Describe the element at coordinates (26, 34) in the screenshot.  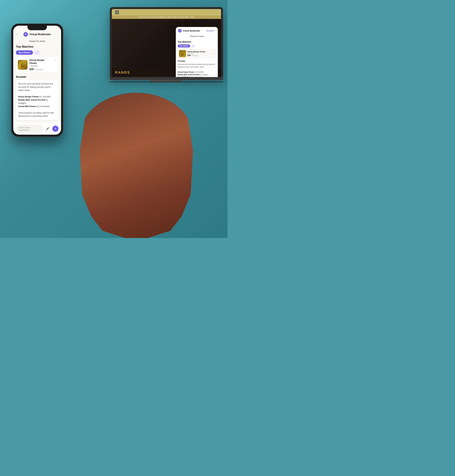
I see `budtender-app-icon` at that location.